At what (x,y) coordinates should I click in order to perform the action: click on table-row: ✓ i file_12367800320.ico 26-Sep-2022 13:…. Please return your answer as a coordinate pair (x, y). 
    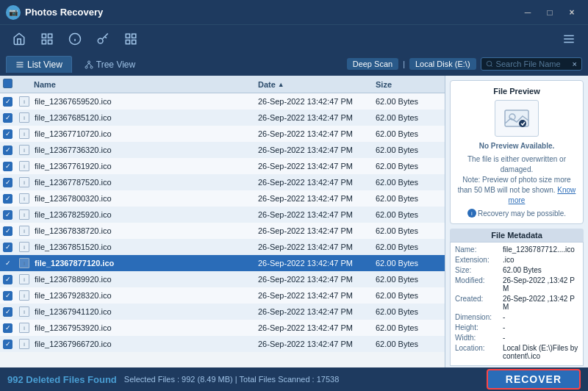
    Looking at the image, I should click on (222, 198).